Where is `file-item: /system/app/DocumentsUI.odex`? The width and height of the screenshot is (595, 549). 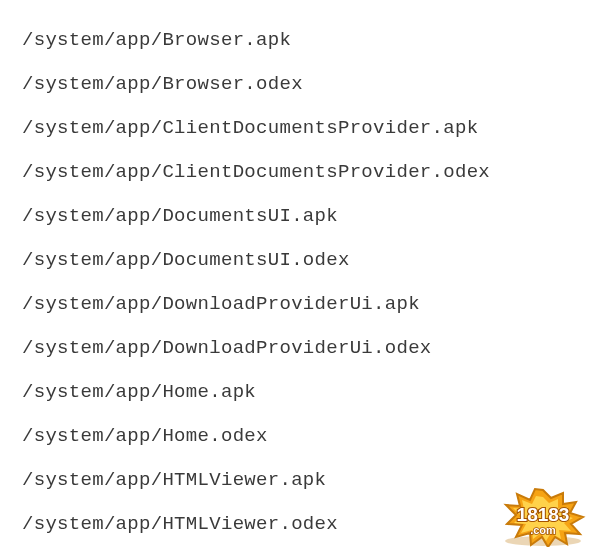 file-item: /system/app/DocumentsUI.odex is located at coordinates (304, 260).